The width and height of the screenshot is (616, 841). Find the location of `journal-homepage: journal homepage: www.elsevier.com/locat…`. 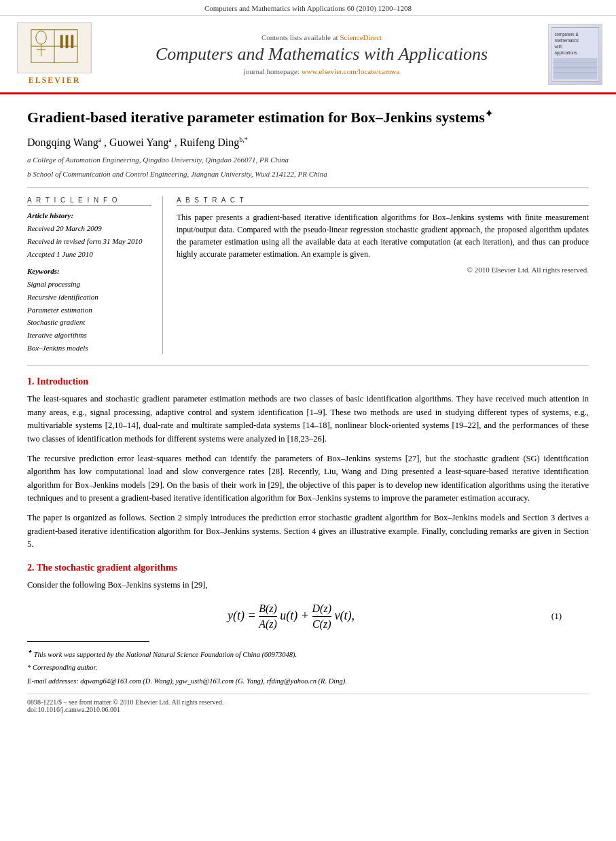

journal-homepage: journal homepage: www.elsevier.com/locat… is located at coordinates (322, 71).